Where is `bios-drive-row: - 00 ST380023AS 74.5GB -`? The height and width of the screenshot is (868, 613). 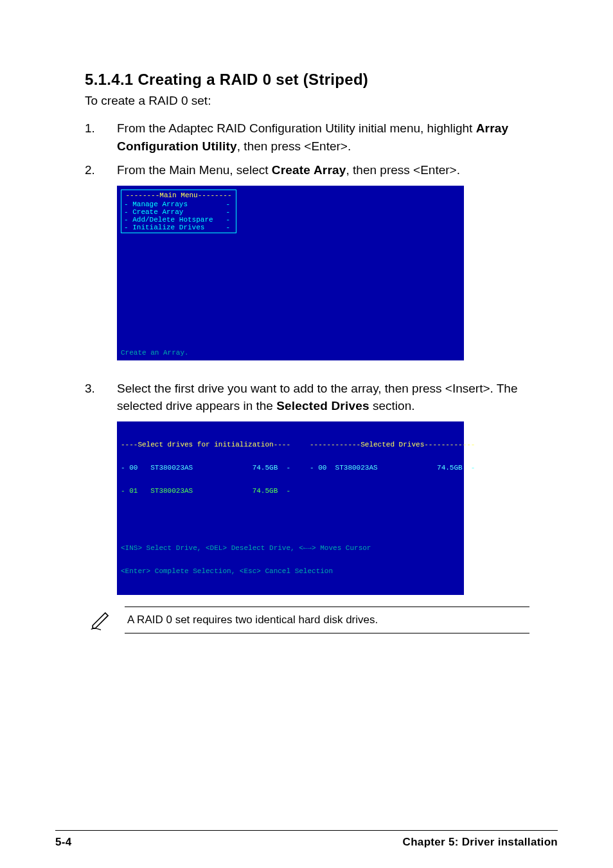 bios-drive-row: - 00 ST380023AS 74.5GB - is located at coordinates (206, 468).